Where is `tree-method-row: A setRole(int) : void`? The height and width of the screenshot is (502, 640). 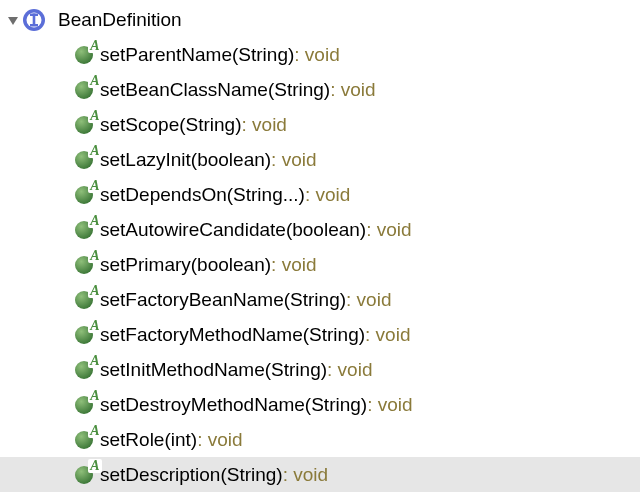
tree-method-row: A setRole(int) : void is located at coordinates (320, 440).